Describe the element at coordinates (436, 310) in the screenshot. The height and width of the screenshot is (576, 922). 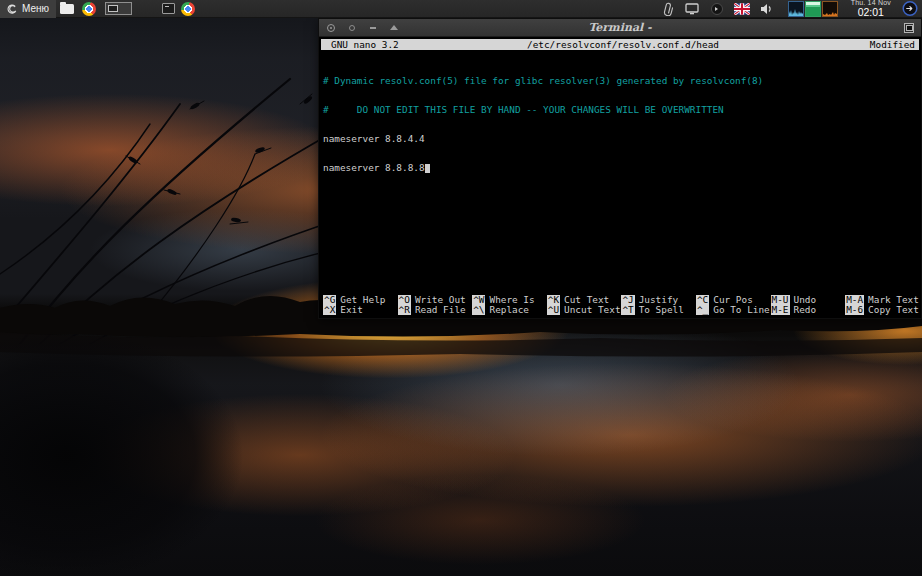
I see `shortcut: ^RRead File` at that location.